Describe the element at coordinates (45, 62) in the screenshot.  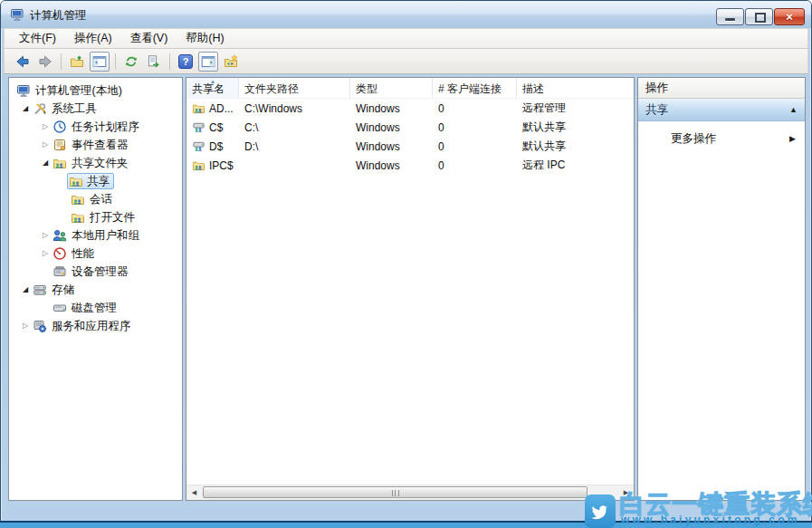
I see `forward-icon` at that location.